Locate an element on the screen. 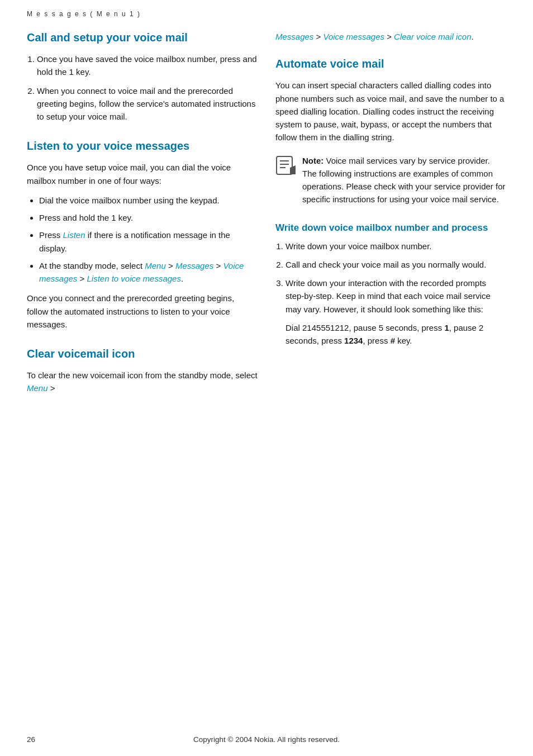  section-listen: Listen to your voice messages Once you h… is located at coordinates (142, 235).